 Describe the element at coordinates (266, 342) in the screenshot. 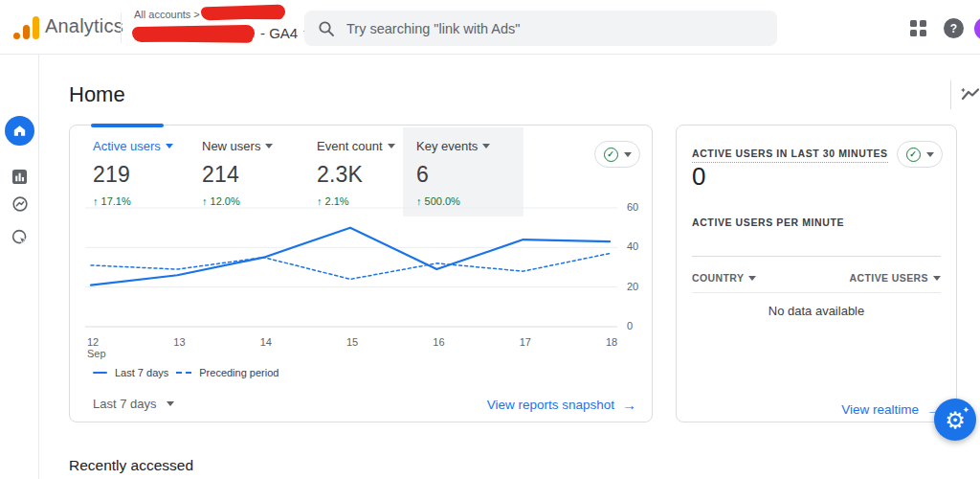

I see `x-tick-label: 14` at that location.